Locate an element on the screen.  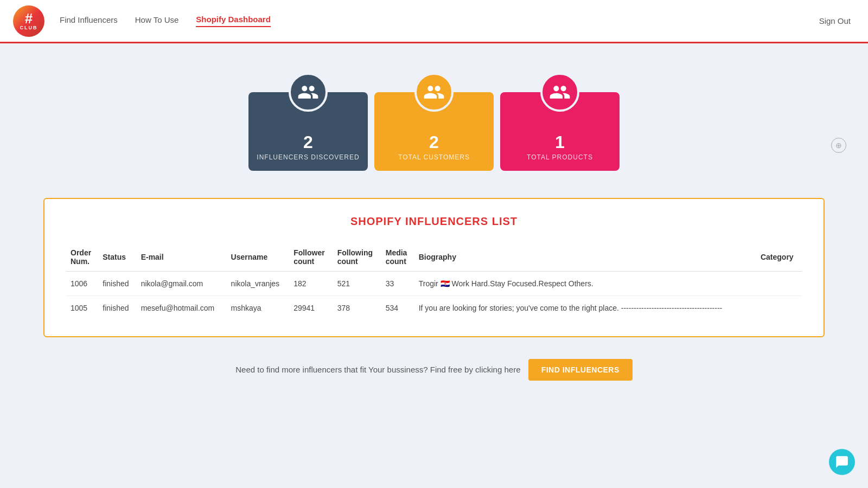
total-products-label: TOTAL PRODUCTS is located at coordinates (560, 157).